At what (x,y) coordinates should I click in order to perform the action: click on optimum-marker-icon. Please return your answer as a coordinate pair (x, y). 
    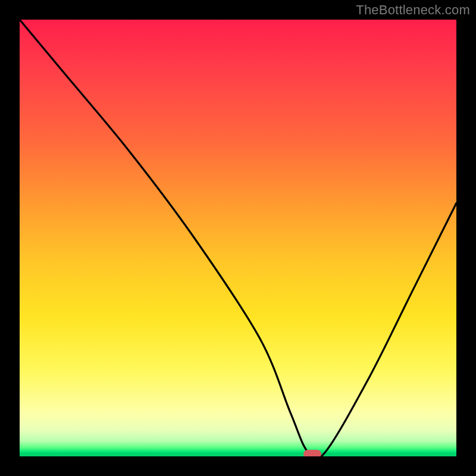
    Looking at the image, I should click on (312, 453).